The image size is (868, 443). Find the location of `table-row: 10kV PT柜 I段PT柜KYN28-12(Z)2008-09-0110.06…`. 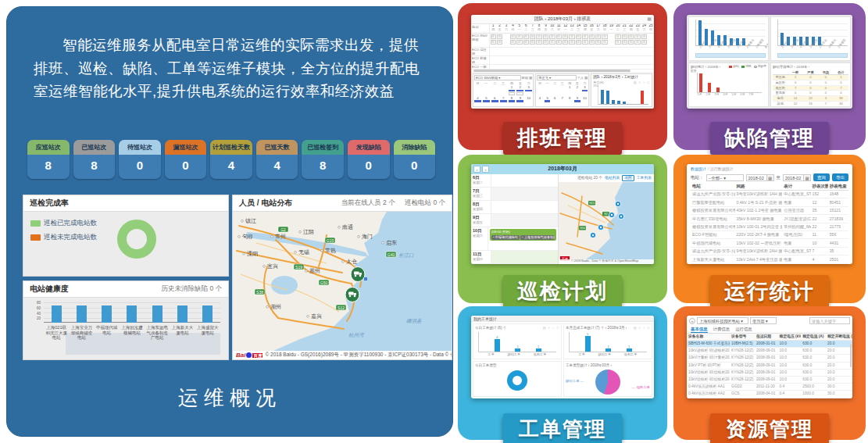

table-row: 10kV PT柜 I段PT柜KYN28-12(Z)2008-09-0110.06… is located at coordinates (770, 366).